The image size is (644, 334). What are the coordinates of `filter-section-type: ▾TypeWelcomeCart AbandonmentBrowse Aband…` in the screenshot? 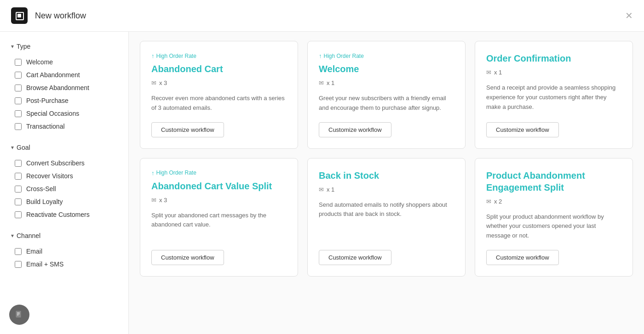 It's located at (64, 87).